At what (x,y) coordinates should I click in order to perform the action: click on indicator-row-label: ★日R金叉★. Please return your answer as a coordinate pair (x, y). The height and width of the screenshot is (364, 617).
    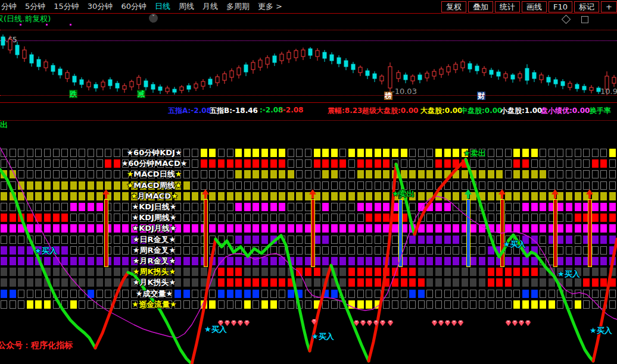
    Looking at the image, I should click on (154, 240).